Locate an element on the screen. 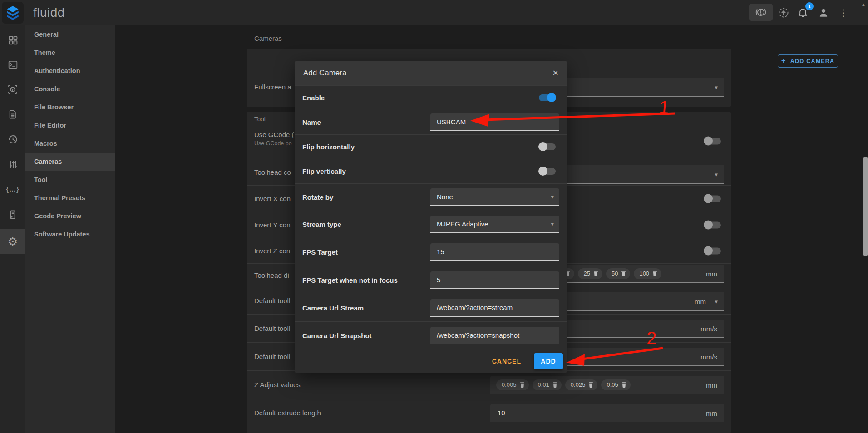 The width and height of the screenshot is (868, 433). scroll-up-icon: ▲ is located at coordinates (863, 5).